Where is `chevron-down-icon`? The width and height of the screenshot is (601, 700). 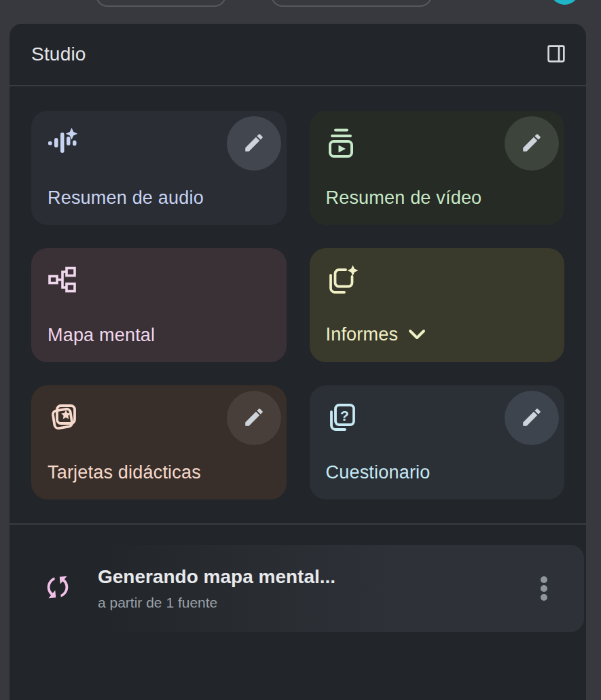
chevron-down-icon is located at coordinates (417, 336).